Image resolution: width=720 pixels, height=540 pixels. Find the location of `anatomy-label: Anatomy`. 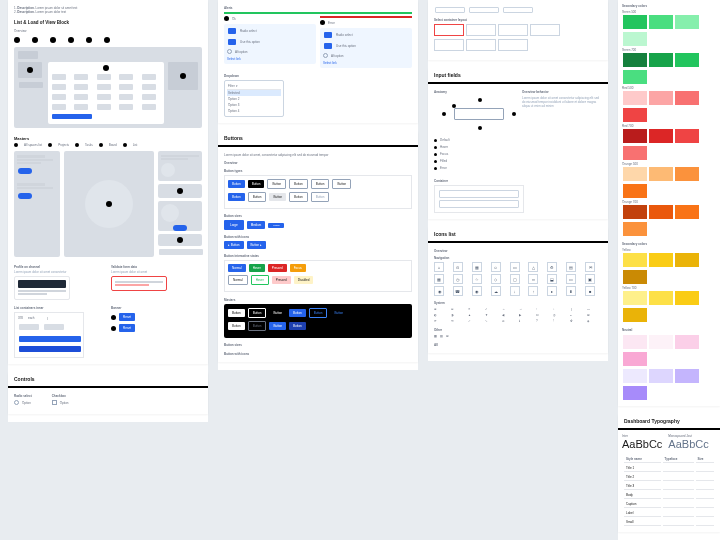

anatomy-label: Anatomy is located at coordinates (474, 92).